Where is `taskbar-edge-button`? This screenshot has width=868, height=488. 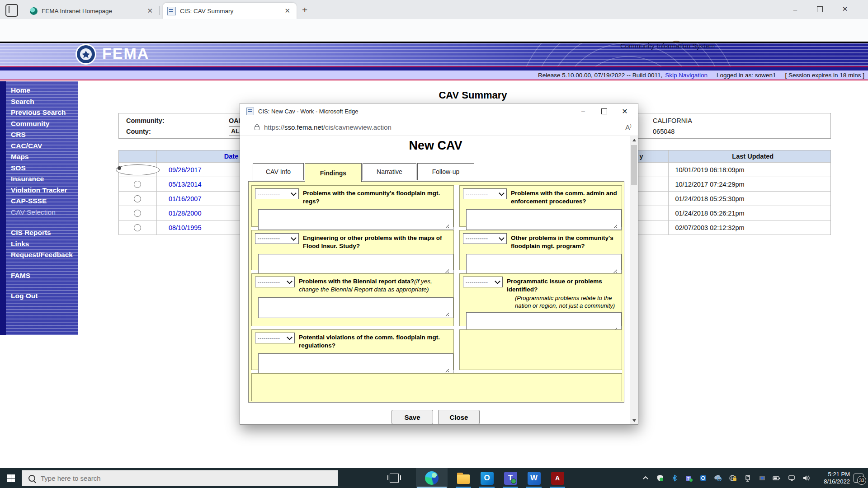 taskbar-edge-button is located at coordinates (432, 478).